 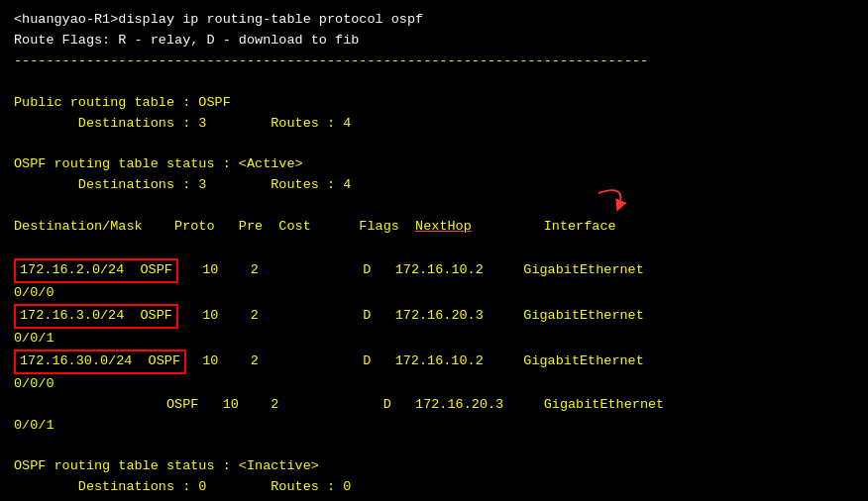 I want to click on row1-dest-box: 172.16.2.0/24 OSPF, so click(x=96, y=271).